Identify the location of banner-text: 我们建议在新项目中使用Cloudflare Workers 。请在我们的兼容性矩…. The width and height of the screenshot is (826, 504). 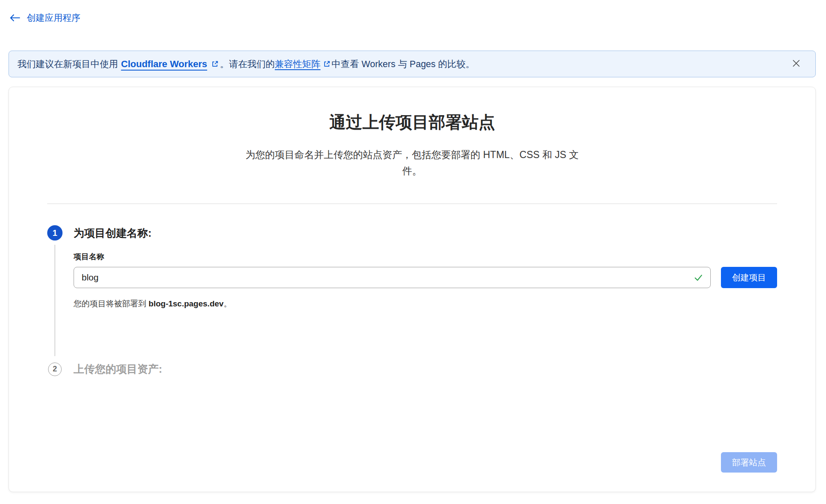
(246, 64).